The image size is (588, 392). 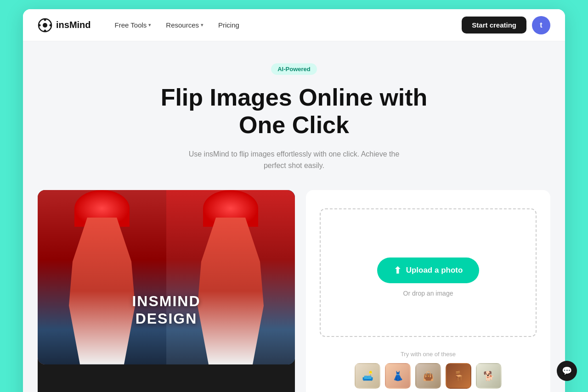 What do you see at coordinates (294, 160) in the screenshot?
I see `hero-subtitle: Use insMind to flip images effortlessly …` at bounding box center [294, 160].